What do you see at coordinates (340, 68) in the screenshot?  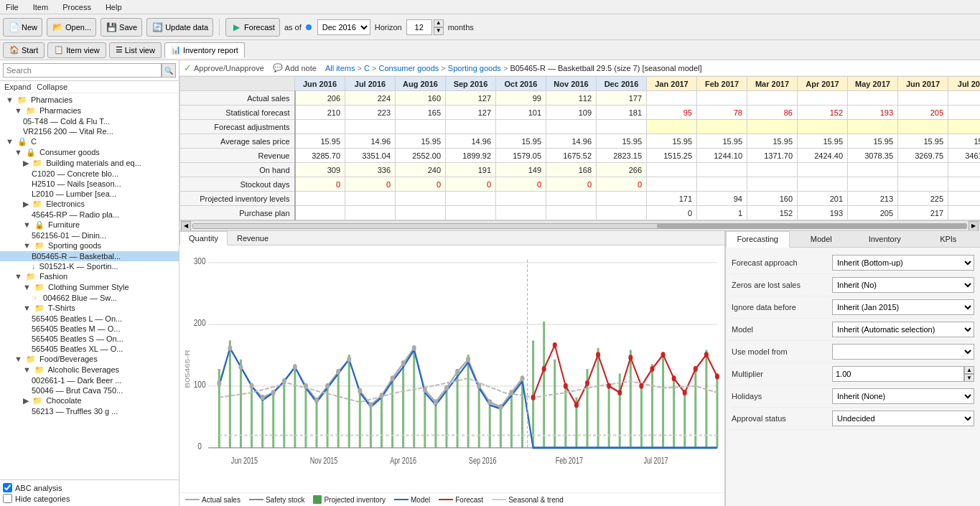 I see `bc-allitems: All items` at bounding box center [340, 68].